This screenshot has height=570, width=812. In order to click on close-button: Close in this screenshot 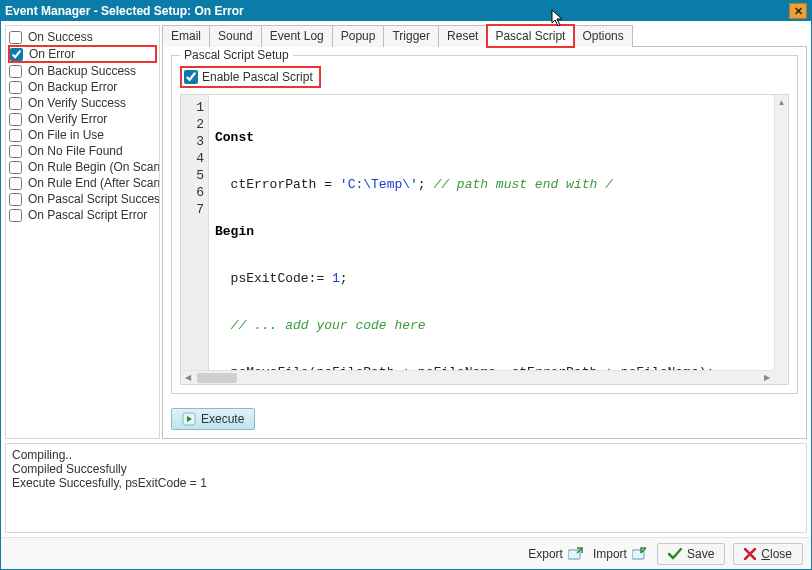, I will do `click(768, 554)`.